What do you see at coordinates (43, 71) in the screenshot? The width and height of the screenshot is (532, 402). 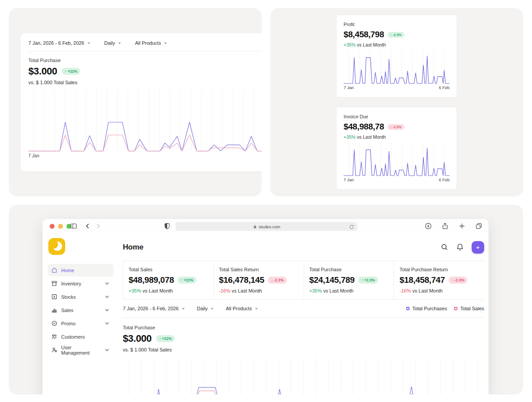 I see `metric-value: $3.000` at bounding box center [43, 71].